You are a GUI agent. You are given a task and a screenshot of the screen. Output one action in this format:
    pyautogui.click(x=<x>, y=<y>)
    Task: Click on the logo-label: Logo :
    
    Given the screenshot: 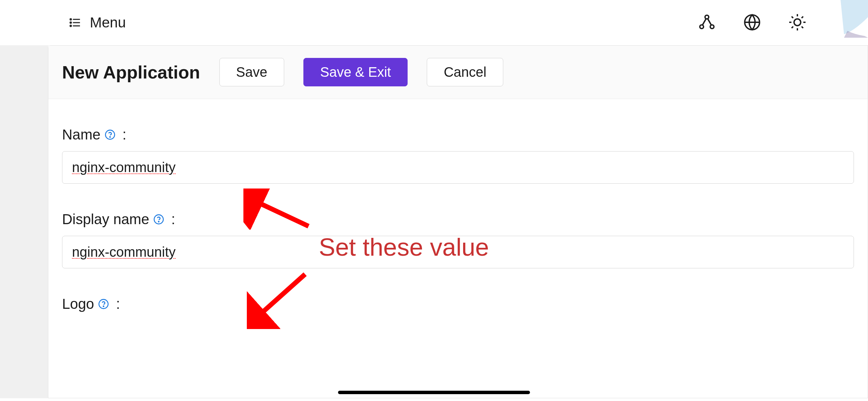 What is the action you would take?
    pyautogui.click(x=458, y=304)
    